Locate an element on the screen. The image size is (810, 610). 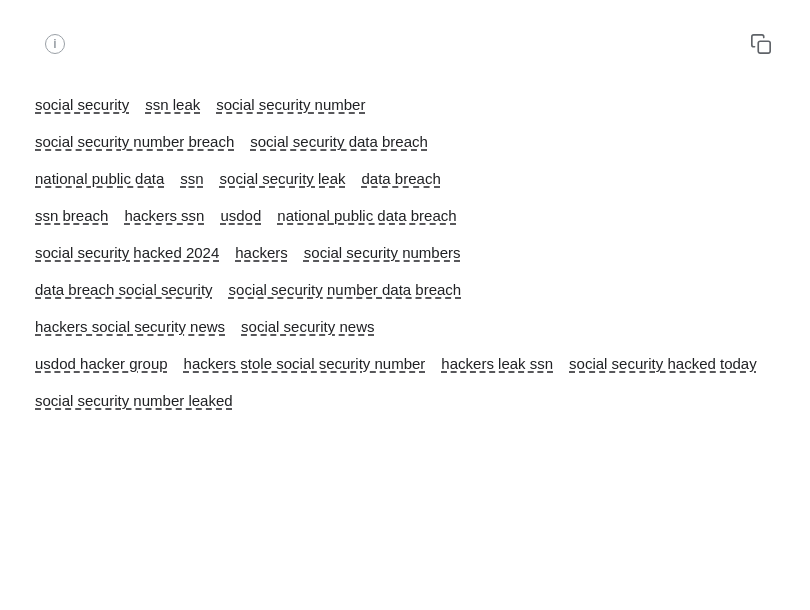
trend-tag: usdod hacker group is located at coordinates (108, 364).